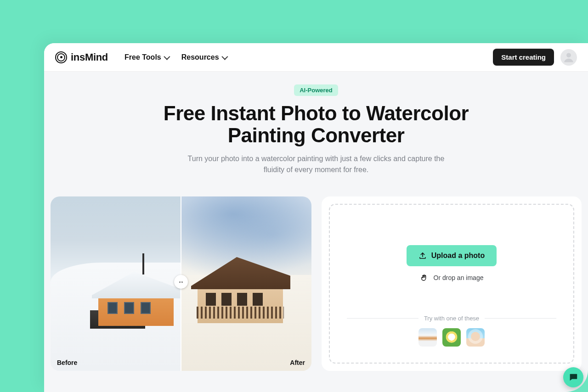  I want to click on sample-thumbnails, so click(452, 337).